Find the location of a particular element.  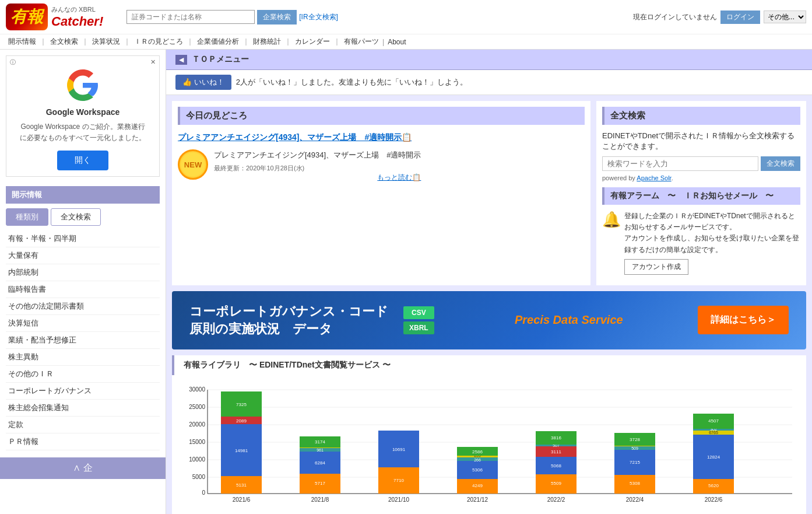

list-item: 内部統制 is located at coordinates (83, 273).